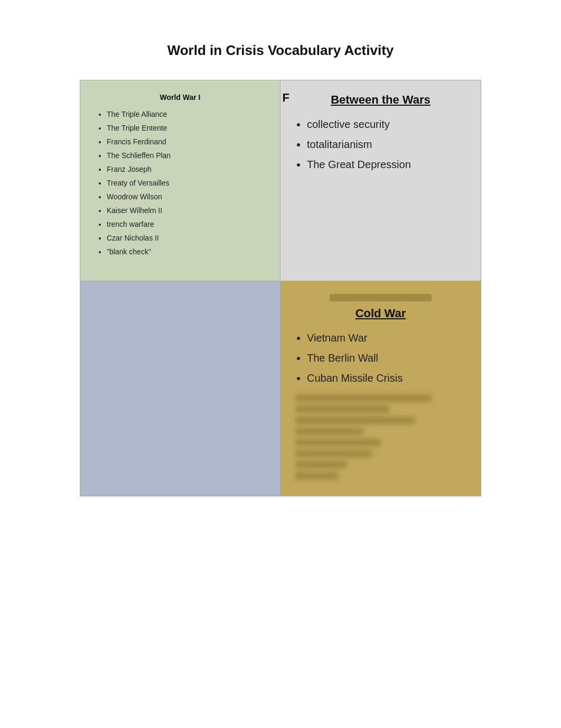  I want to click on page-title: World in Crisis Vocabulary Activity, so click(281, 51).